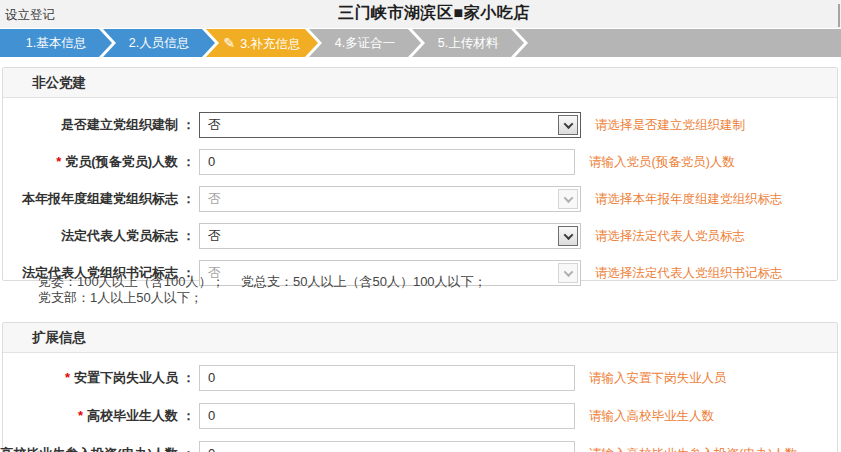 Image resolution: width=841 pixels, height=452 pixels. I want to click on field-hint: 请输入高校毕业生参入投资(申办)人数, so click(693, 449).